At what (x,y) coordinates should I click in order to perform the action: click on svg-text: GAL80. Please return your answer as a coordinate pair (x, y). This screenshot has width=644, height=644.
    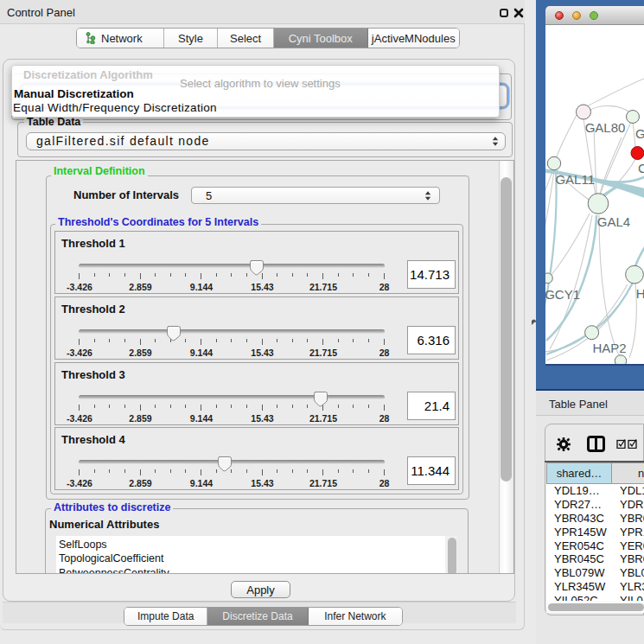
    Looking at the image, I should click on (605, 128).